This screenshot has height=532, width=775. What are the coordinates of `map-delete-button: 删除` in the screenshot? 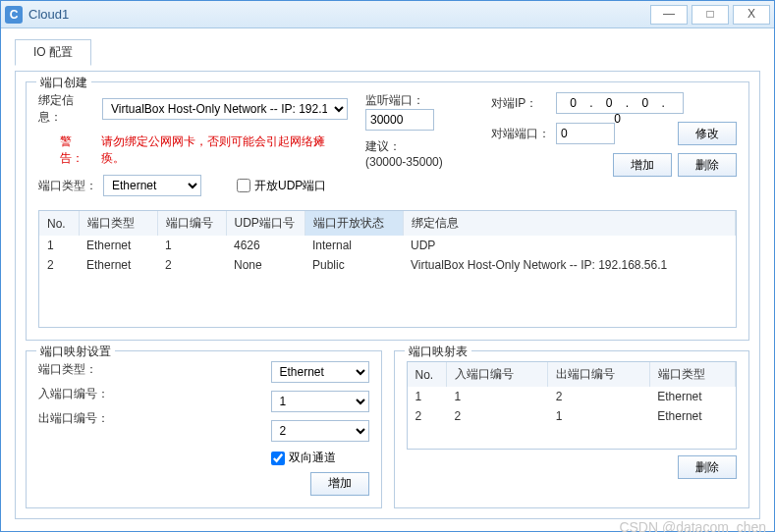 It's located at (707, 467).